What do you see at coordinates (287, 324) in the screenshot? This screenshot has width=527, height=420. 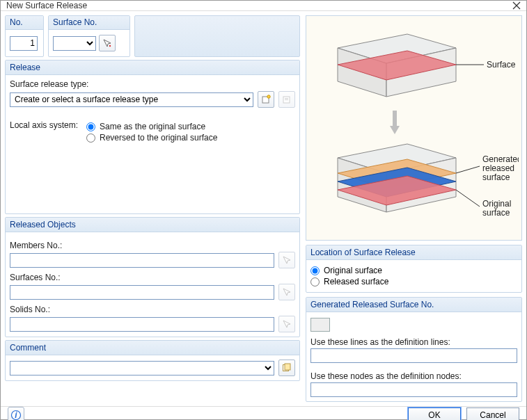 I see `pick-solids-icon` at bounding box center [287, 324].